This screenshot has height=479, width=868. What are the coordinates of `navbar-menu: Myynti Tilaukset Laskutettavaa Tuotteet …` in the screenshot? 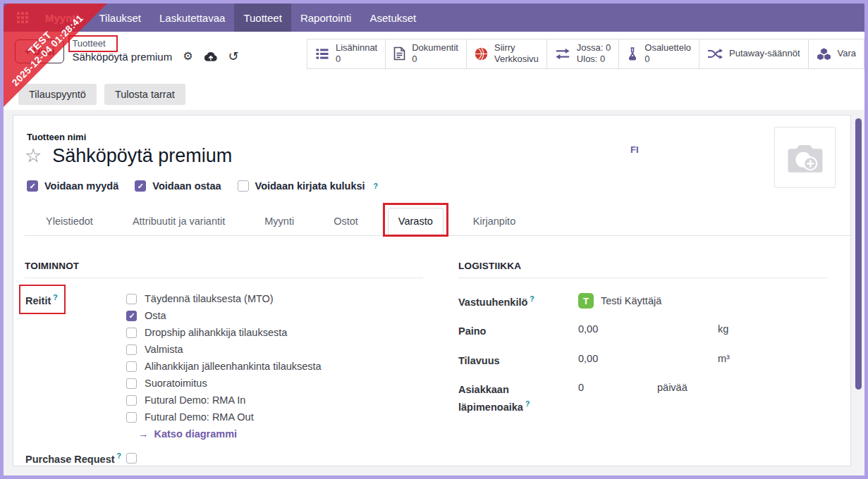 It's located at (231, 18).